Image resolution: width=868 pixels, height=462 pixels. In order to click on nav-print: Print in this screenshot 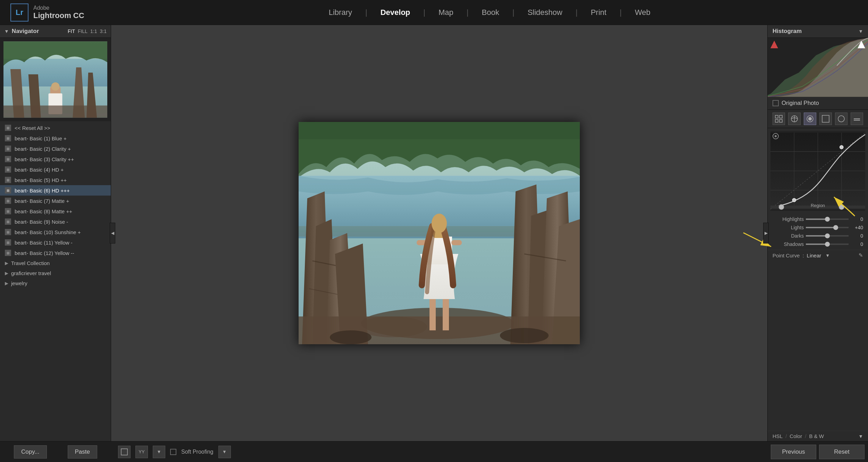, I will do `click(599, 13)`.